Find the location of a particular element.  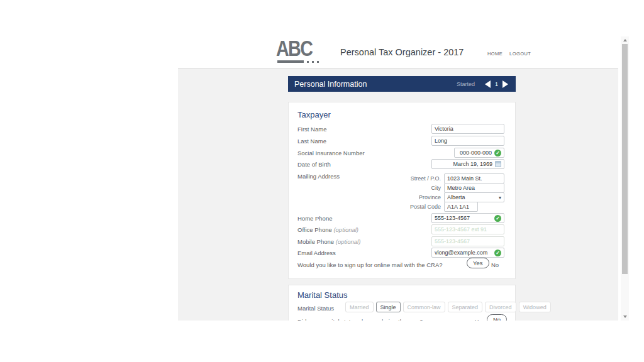

province-label: Province is located at coordinates (416, 197).